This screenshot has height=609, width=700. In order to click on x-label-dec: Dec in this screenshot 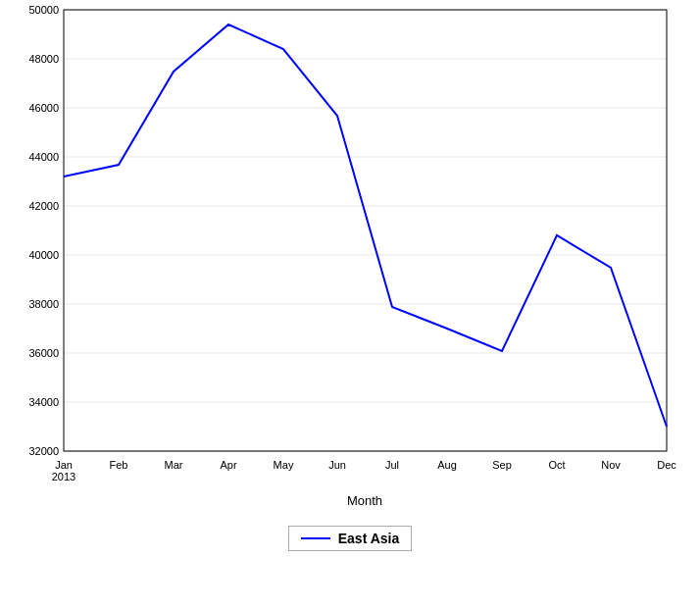, I will do `click(667, 465)`.